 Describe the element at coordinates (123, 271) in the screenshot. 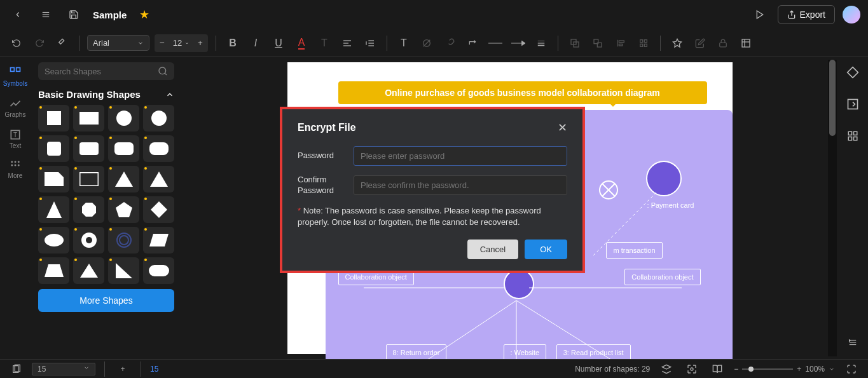

I see `shape-rtri` at that location.